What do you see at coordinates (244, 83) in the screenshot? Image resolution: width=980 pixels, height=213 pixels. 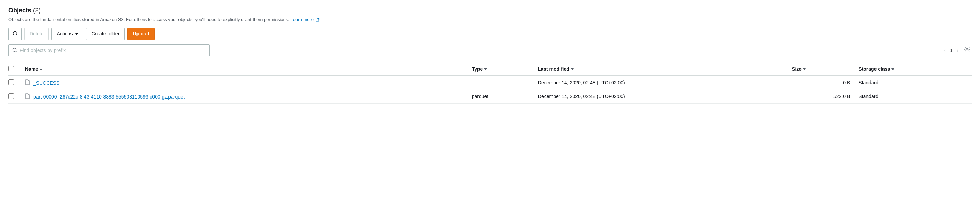 I see `row-name-cell: _SUCCESS` at bounding box center [244, 83].